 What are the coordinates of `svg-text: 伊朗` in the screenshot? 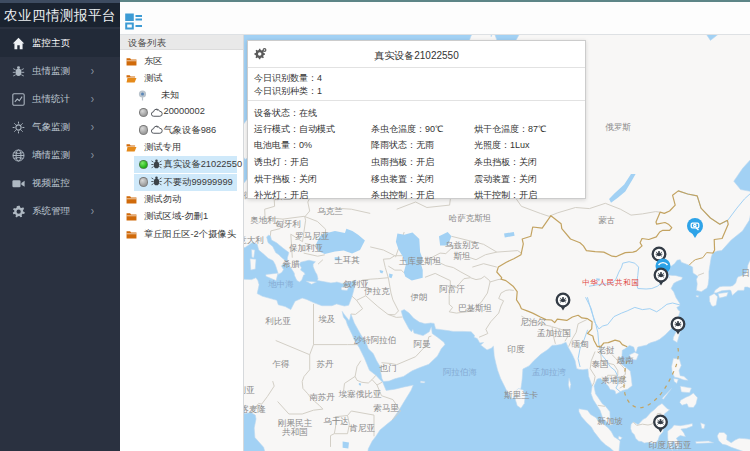 It's located at (420, 297).